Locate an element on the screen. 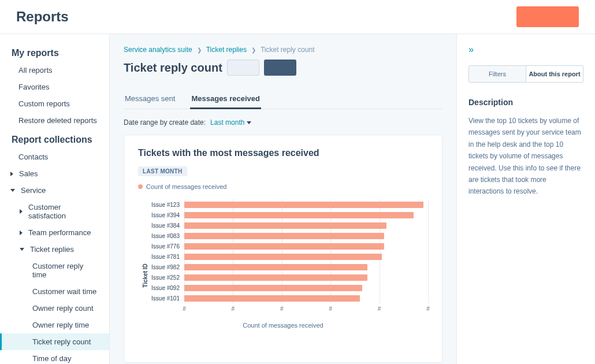  chart-row: Issue #394 is located at coordinates (306, 215).